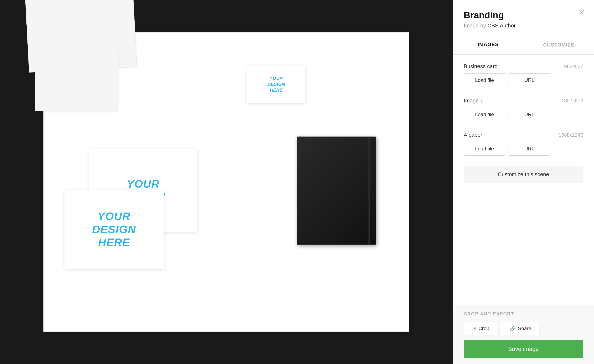 The image size is (594, 364). What do you see at coordinates (523, 328) in the screenshot?
I see `crop-export-buttons: ⊡ Crop 🔗 Share` at bounding box center [523, 328].